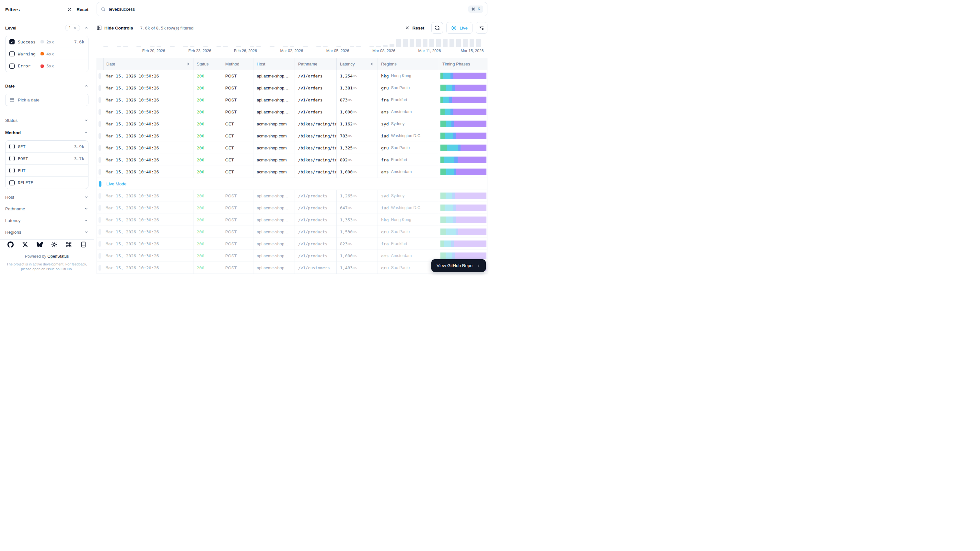 Image resolution: width=980 pixels, height=551 pixels. I want to click on level-option-row: Error5xx, so click(47, 66).